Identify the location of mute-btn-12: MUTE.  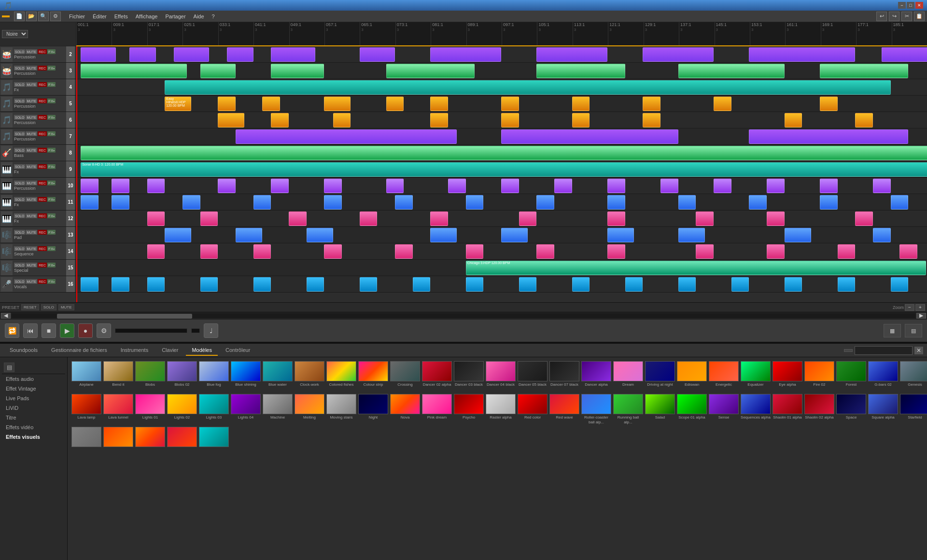
(31, 216).